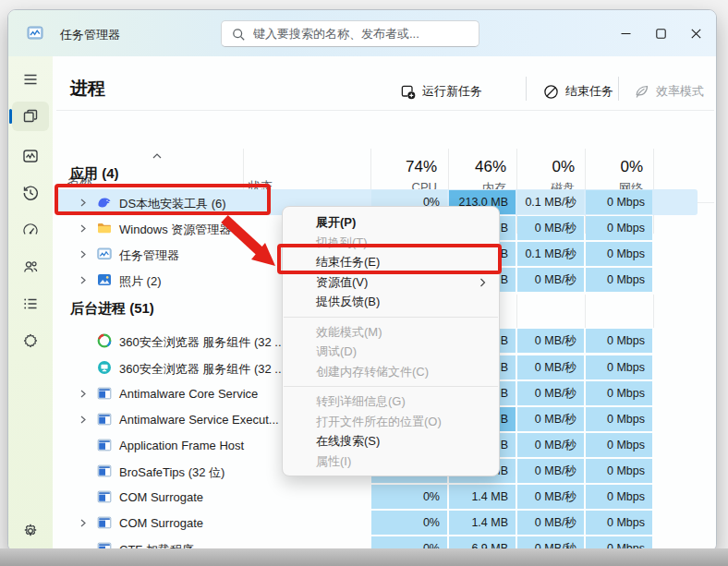 This screenshot has height=566, width=728. I want to click on menu-item-debug: 调试(D), so click(391, 352).